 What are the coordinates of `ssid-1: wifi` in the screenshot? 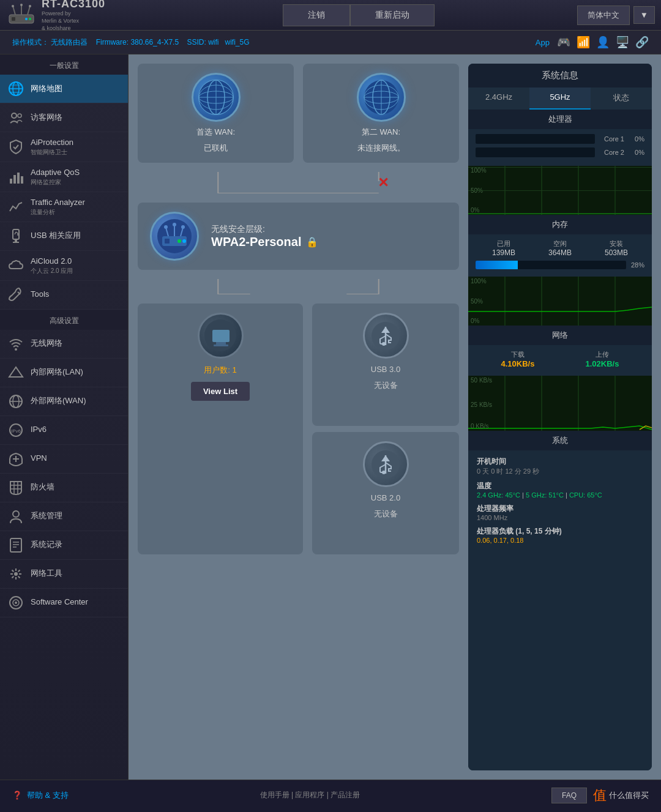 It's located at (213, 42).